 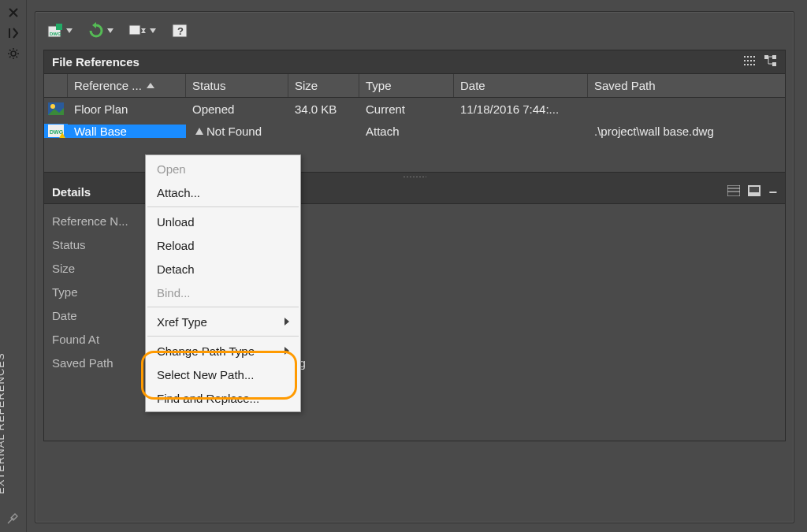 I want to click on sort-ascending-icon, so click(x=151, y=85).